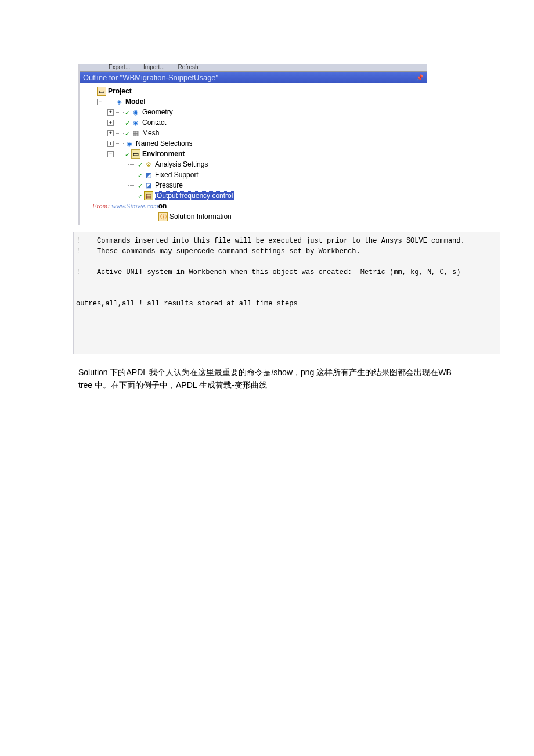 This screenshot has height=756, width=534. Describe the element at coordinates (270, 373) in the screenshot. I see `body-paragraph: Solution 下的APDL 我个人认为在这里最重要的命令是/show，png…` at that location.